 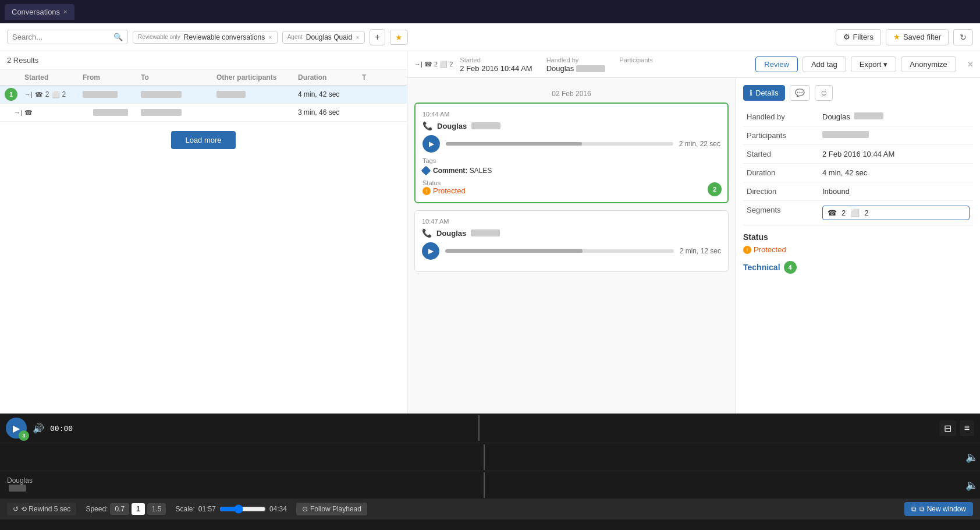 I want to click on new-window-button: ⧉ ⧉ New window, so click(x=939, y=509).